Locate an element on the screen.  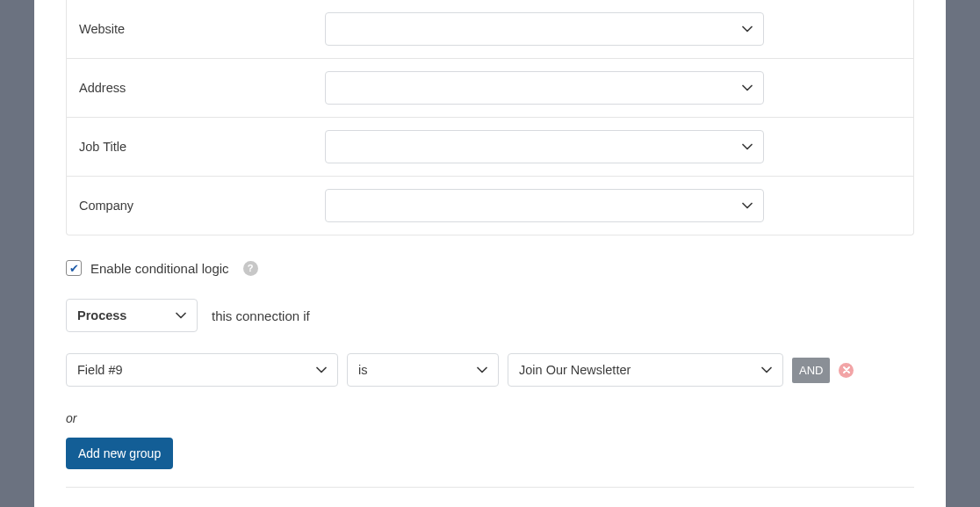
form-row-company: Company is located at coordinates (490, 206).